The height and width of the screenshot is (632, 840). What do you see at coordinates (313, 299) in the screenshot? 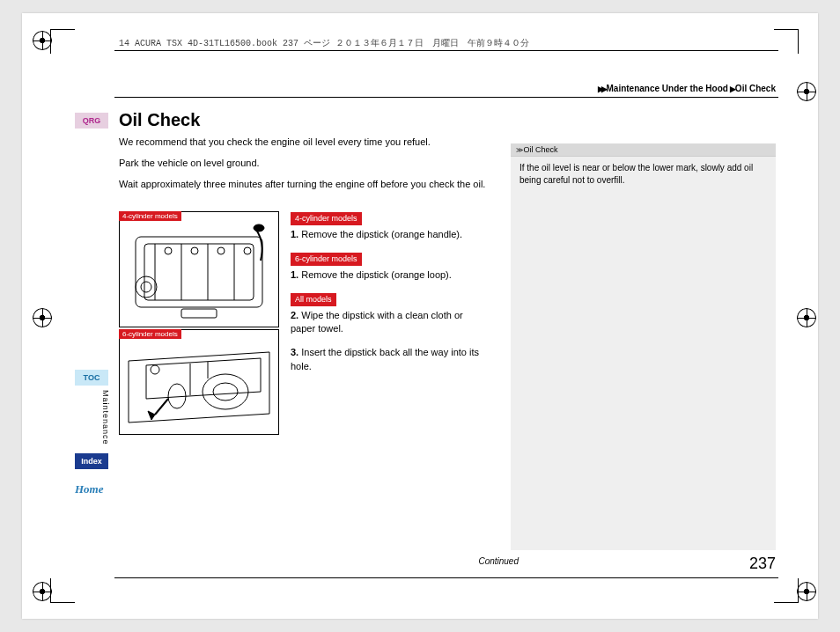
I see `model-badge: All models` at bounding box center [313, 299].